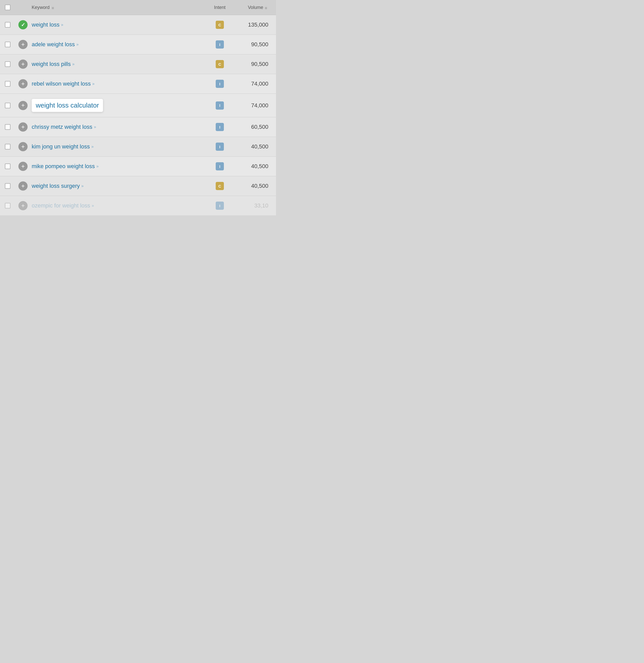 The width and height of the screenshot is (644, 663). Describe the element at coordinates (63, 166) in the screenshot. I see `keyword-text: mike pompeo weight loss` at that location.